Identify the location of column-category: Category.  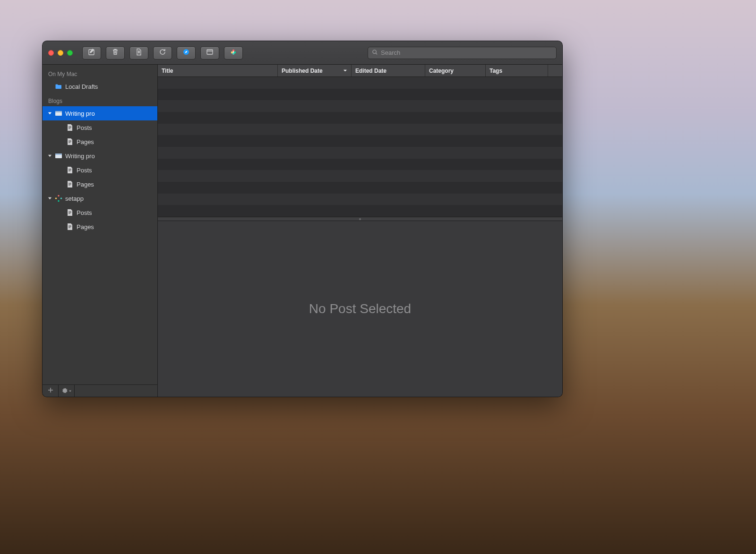
(455, 71).